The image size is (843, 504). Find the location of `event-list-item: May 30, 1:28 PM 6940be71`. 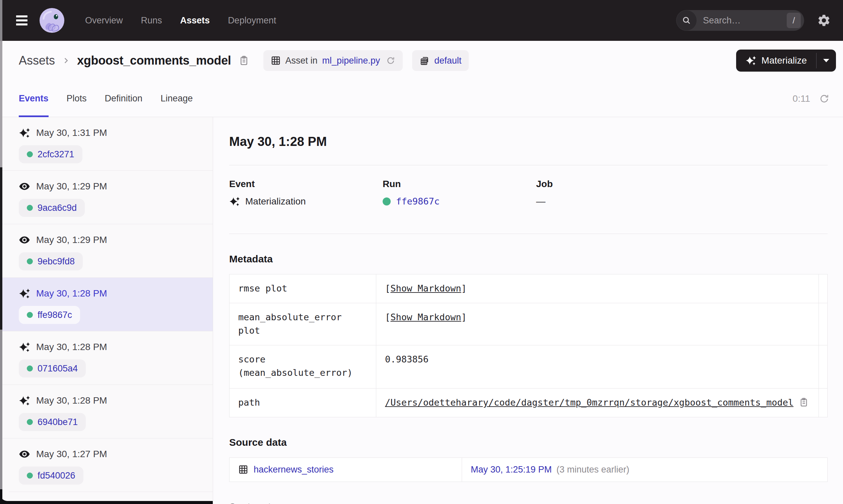

event-list-item: May 30, 1:28 PM 6940be71 is located at coordinates (106, 412).